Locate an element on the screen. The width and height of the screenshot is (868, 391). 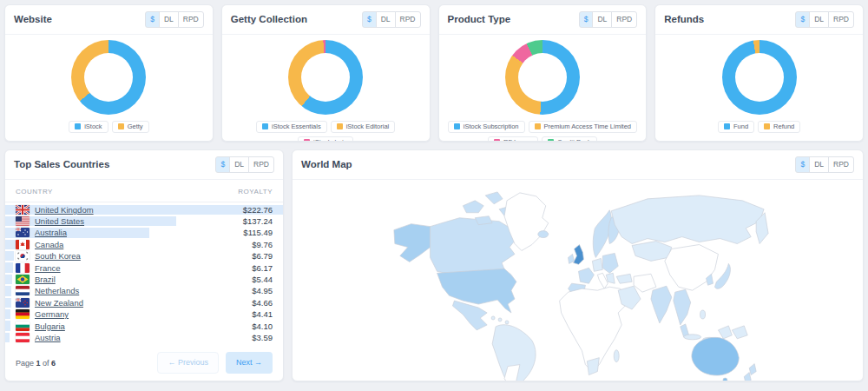
map-region-tasmania is located at coordinates (726, 379).